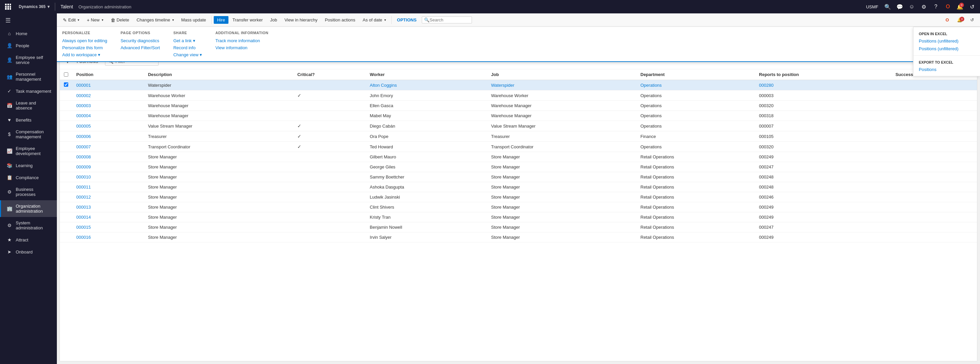  What do you see at coordinates (108, 147) in the screenshot?
I see `position-cell: 000007` at bounding box center [108, 147].